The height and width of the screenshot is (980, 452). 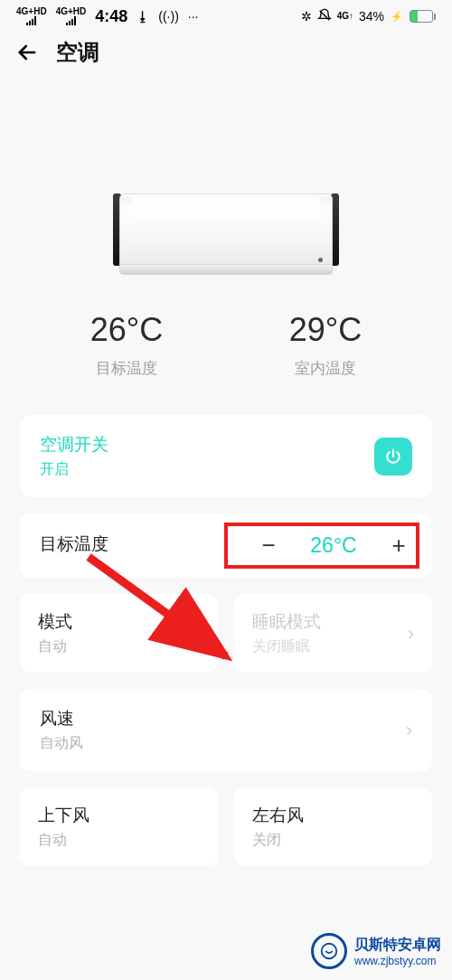 What do you see at coordinates (376, 951) in the screenshot?
I see `watermark: 贝斯特安卓网 www.zjbstyy.com` at bounding box center [376, 951].